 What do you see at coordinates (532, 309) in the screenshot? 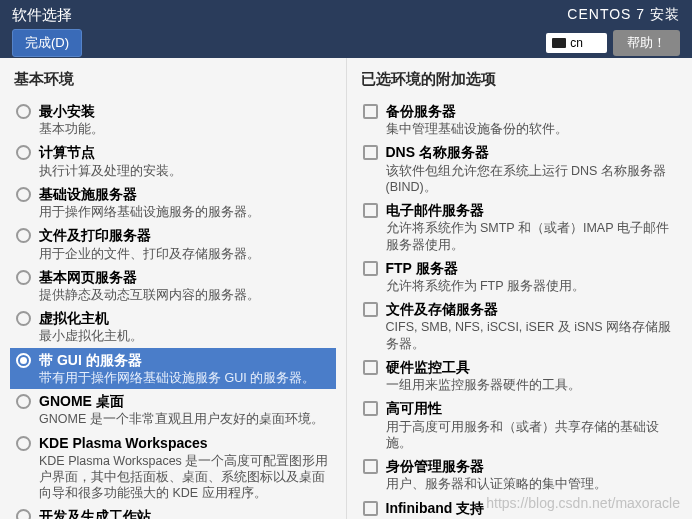
I see `option-name: 文件及存储服务器` at bounding box center [532, 309].